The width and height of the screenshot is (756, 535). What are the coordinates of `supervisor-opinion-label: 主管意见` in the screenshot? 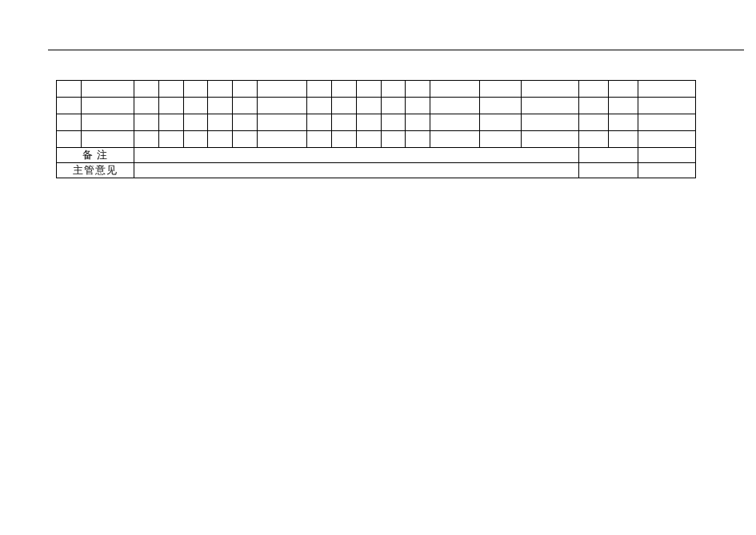 It's located at (96, 171).